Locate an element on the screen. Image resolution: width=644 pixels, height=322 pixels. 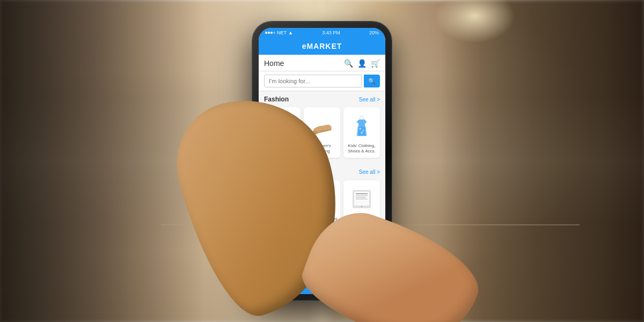
signal-dots is located at coordinates (270, 33).